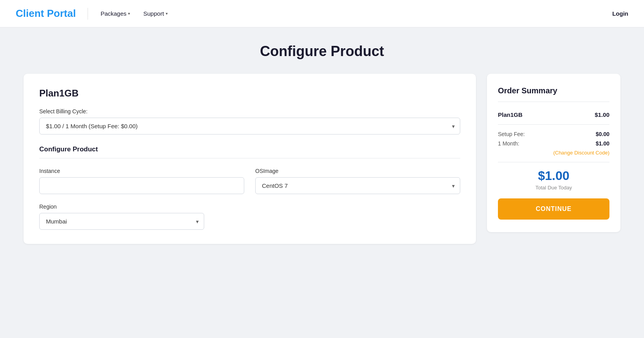 The width and height of the screenshot is (644, 338). Describe the element at coordinates (554, 209) in the screenshot. I see `continue-button: CONTINUE` at that location.